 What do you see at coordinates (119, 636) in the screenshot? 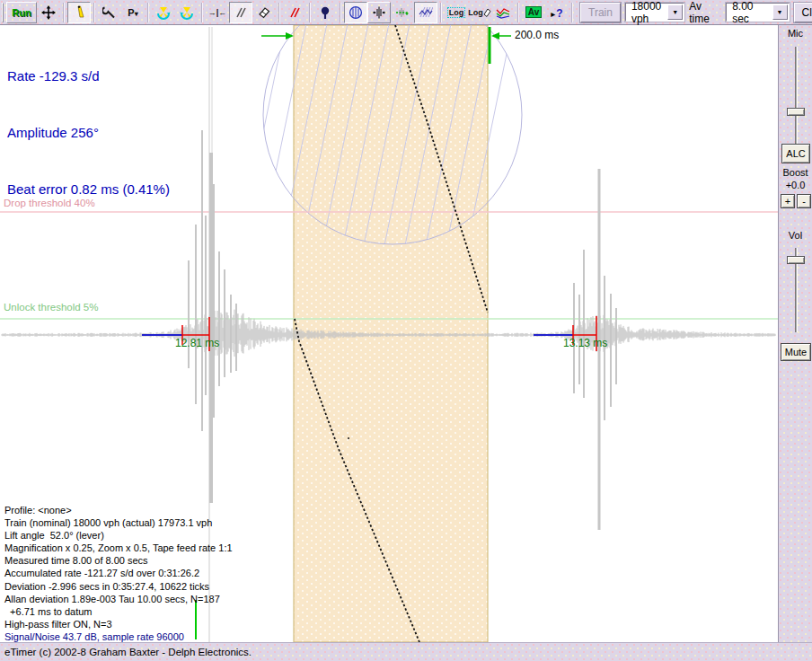
I see `info-line: Signal/Noise 43.7 dB, sample rate 96000` at bounding box center [119, 636].